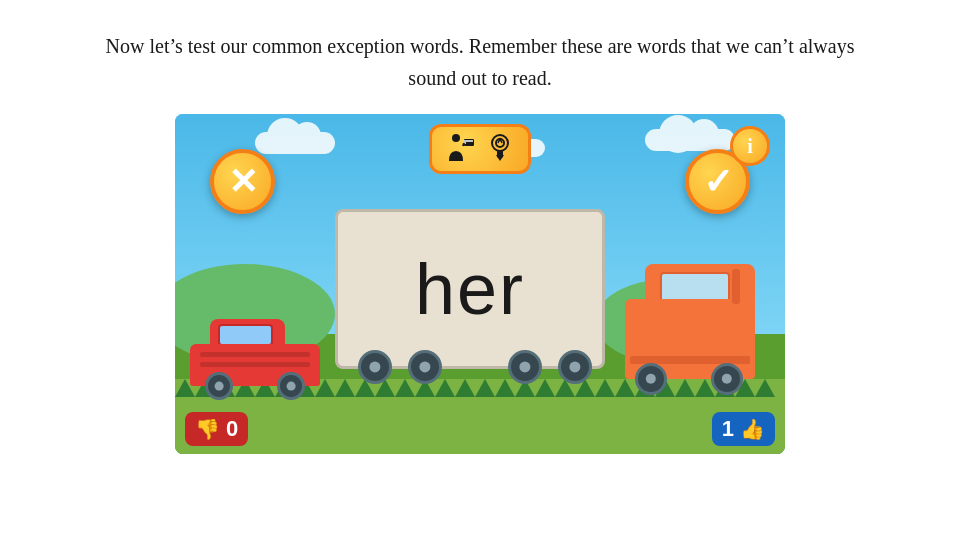 Image resolution: width=960 pixels, height=540 pixels. I want to click on teacher-icon, so click(460, 149).